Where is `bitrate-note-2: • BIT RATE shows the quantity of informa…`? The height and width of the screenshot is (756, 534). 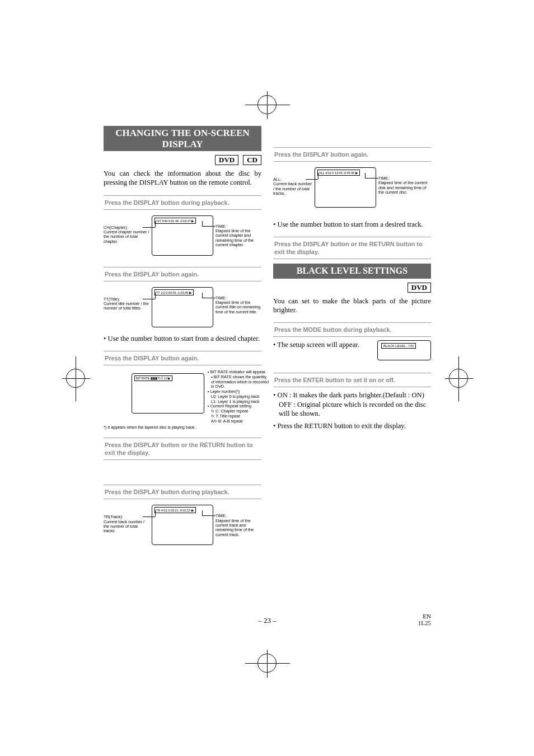 bitrate-note-2: • BIT RATE shows the quantity of informa… is located at coordinates (238, 382).